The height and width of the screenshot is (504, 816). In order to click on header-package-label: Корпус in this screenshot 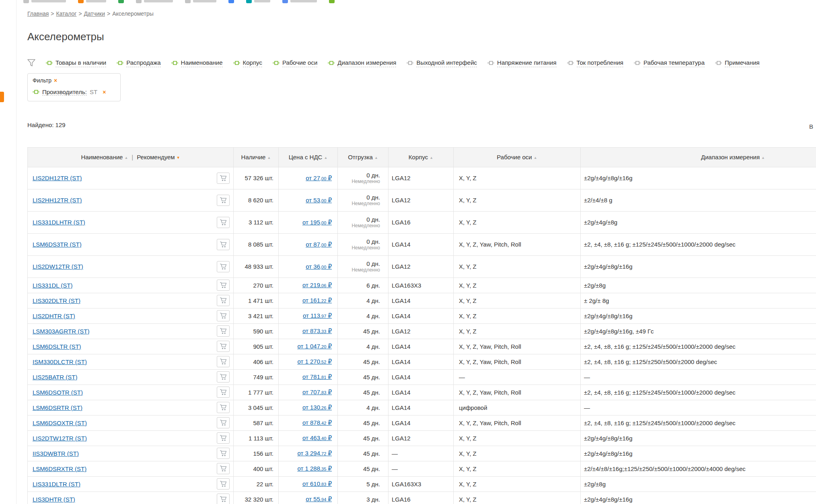, I will do `click(418, 157)`.